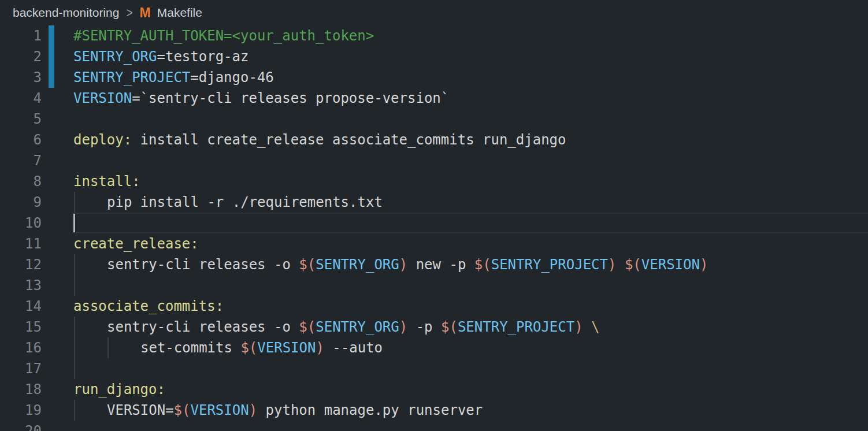 Image resolution: width=868 pixels, height=431 pixels. I want to click on code-text: set-commits $(VERSION) --auto, so click(228, 348).